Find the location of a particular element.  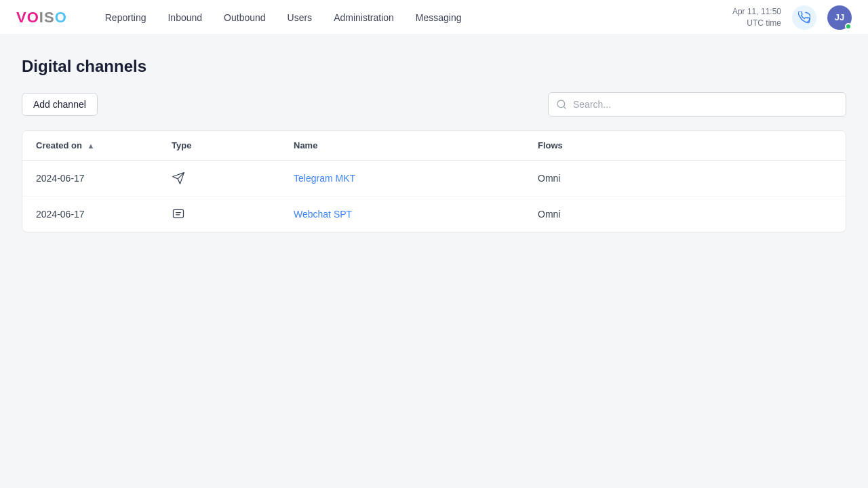

cell-name-1: Telegram MKT is located at coordinates (402, 179).